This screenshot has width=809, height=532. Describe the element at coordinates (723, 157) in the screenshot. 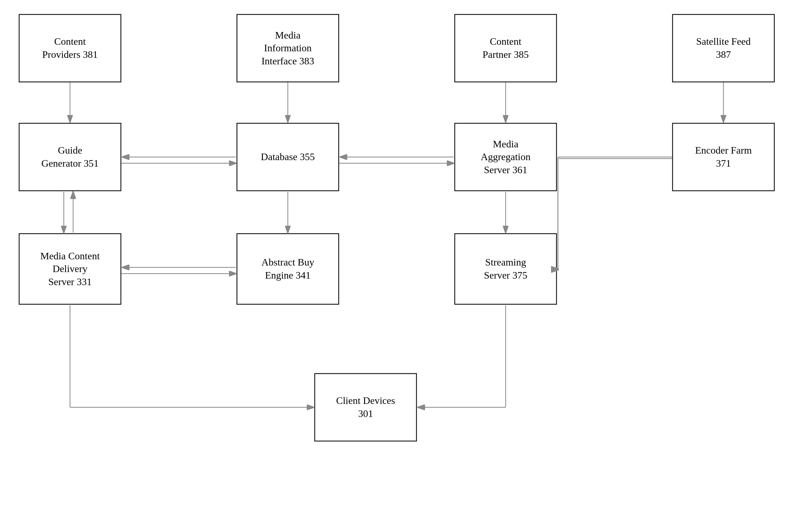

I see `node-encoder-farm: Encoder Farm 371` at that location.